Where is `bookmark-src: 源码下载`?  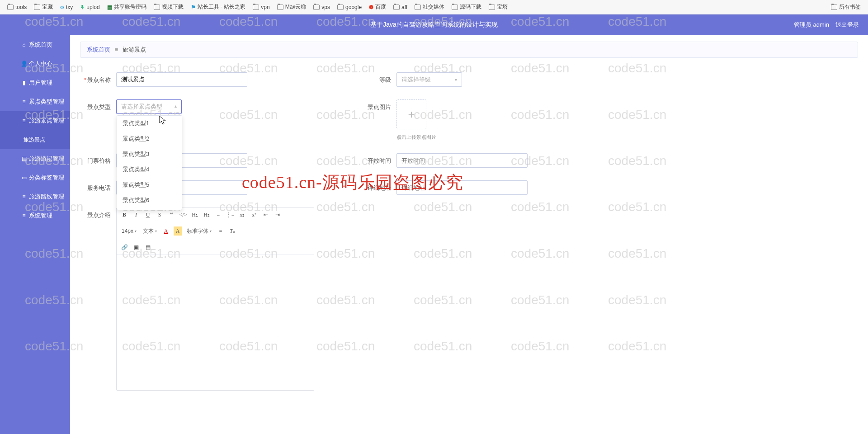
bookmark-src: 源码下载 is located at coordinates (467, 7).